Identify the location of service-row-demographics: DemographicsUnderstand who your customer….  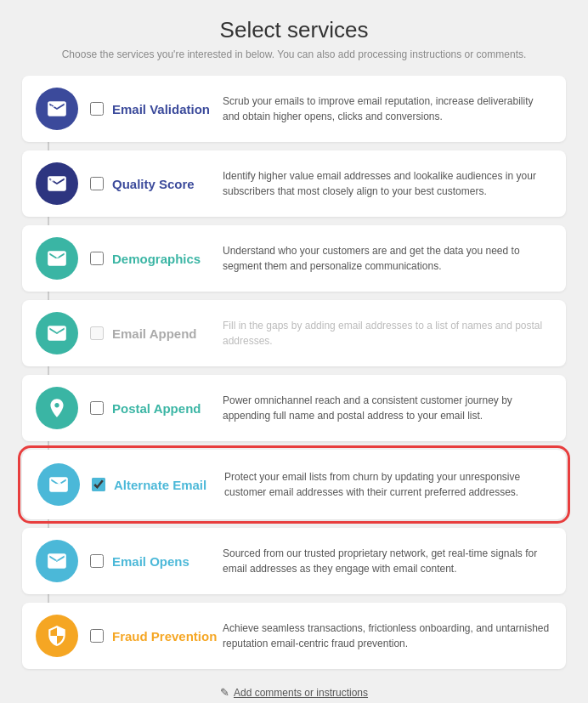
(294, 258).